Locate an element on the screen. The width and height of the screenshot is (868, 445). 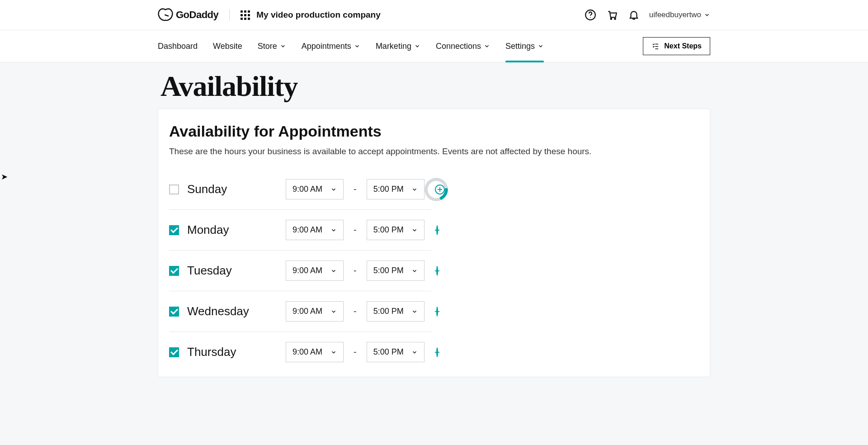
section-description: These are the hours your business is ava… is located at coordinates (434, 151).